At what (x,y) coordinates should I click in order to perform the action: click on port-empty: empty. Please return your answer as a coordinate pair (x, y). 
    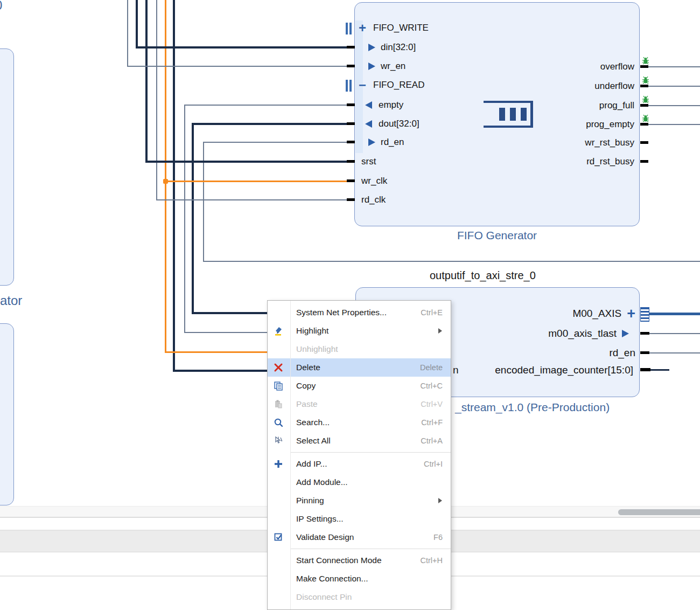
    Looking at the image, I should click on (384, 105).